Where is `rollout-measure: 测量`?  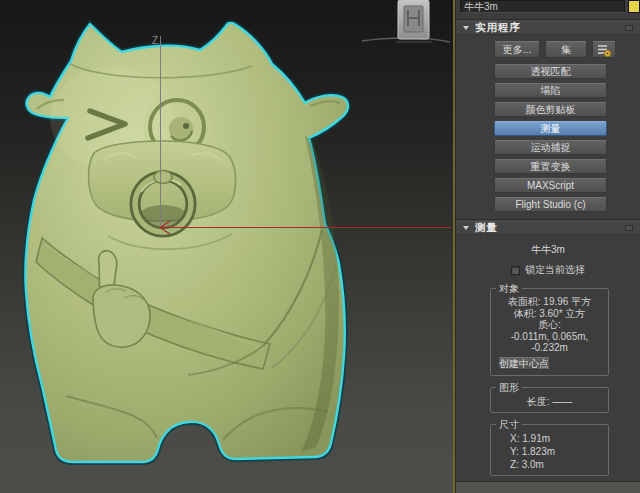 rollout-measure: 测量 is located at coordinates (548, 228).